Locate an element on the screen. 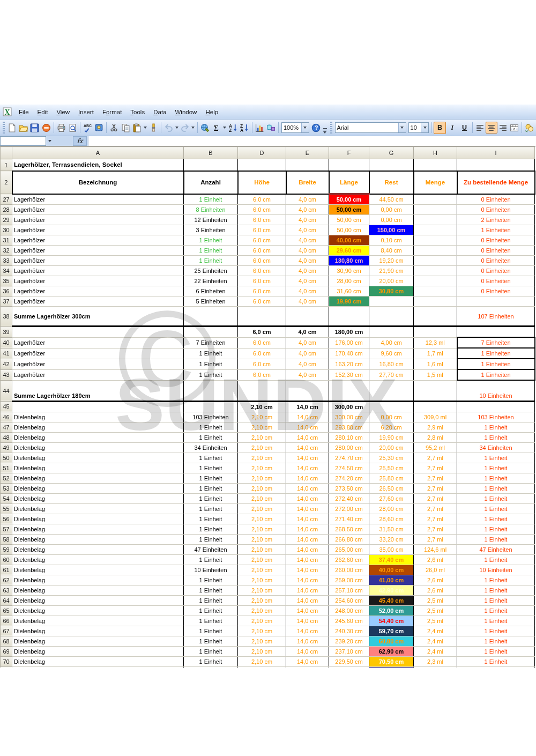 The image size is (536, 756). cell-D28: 6,0 cm is located at coordinates (262, 210).